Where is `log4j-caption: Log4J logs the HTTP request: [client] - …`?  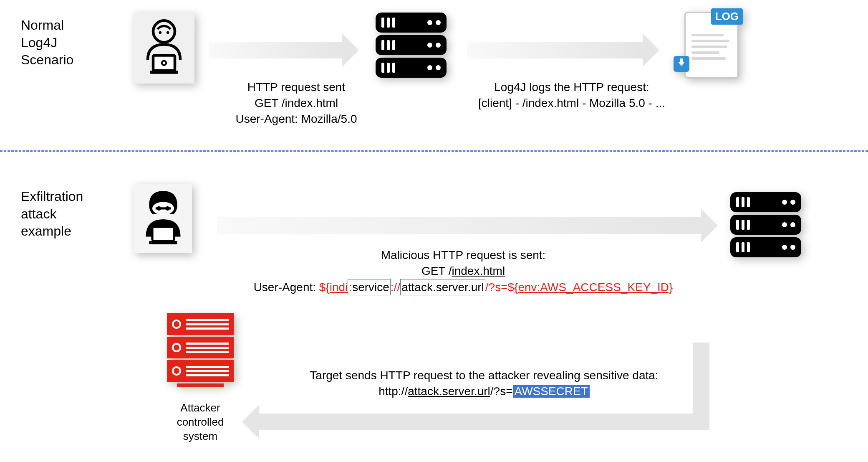 log4j-caption: Log4J logs the HTTP request: [client] - … is located at coordinates (572, 95).